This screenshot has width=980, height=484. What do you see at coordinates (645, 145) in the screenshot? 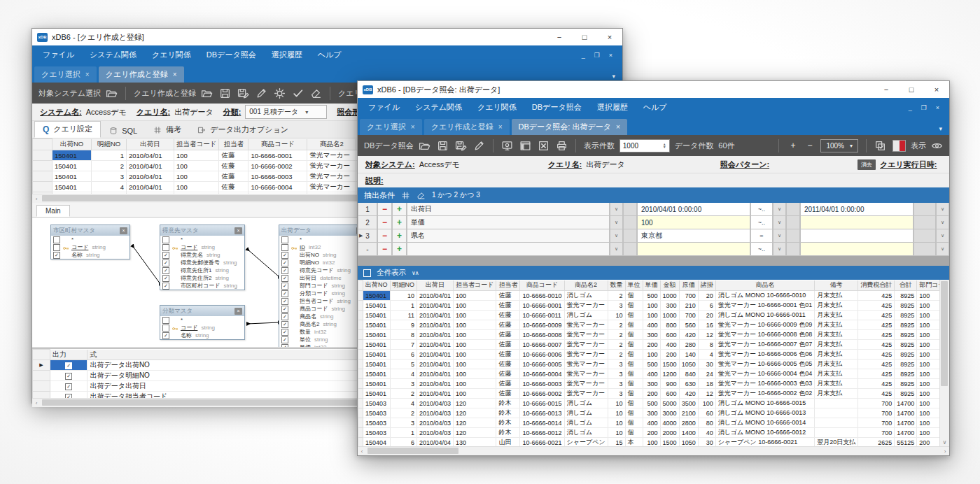
I see `display-count-input: 1000 ▲▼` at bounding box center [645, 145].